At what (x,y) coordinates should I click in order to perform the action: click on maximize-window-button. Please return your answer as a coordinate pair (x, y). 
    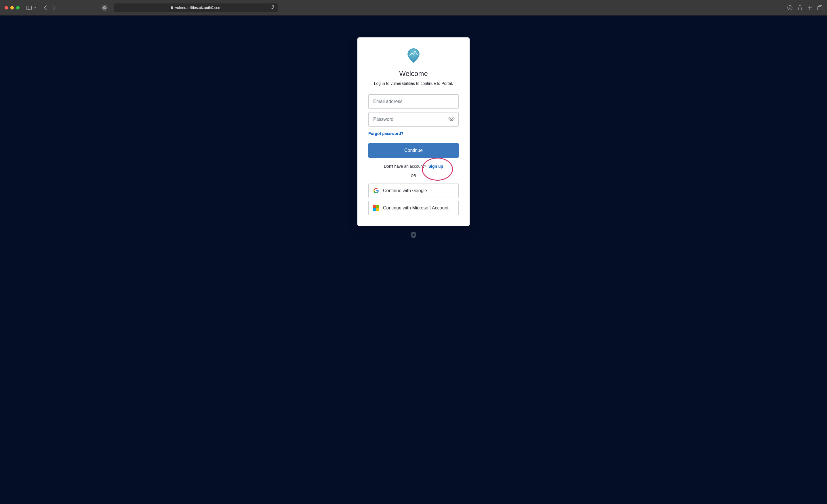
    Looking at the image, I should click on (18, 8).